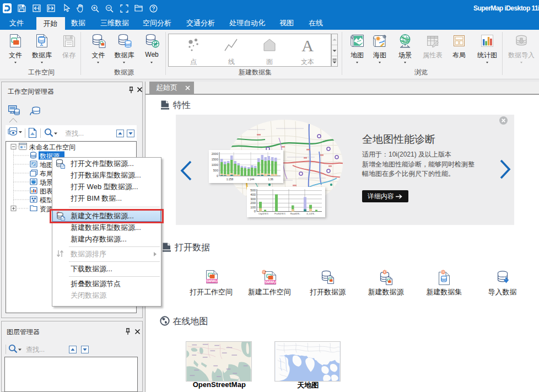  What do you see at coordinates (295, 214) in the screenshot?
I see `svg-text: Road@S..` at bounding box center [295, 214].